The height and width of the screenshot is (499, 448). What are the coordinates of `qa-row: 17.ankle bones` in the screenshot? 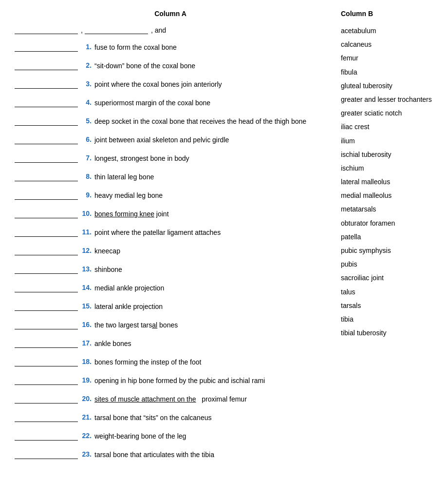 It's located at (170, 346).